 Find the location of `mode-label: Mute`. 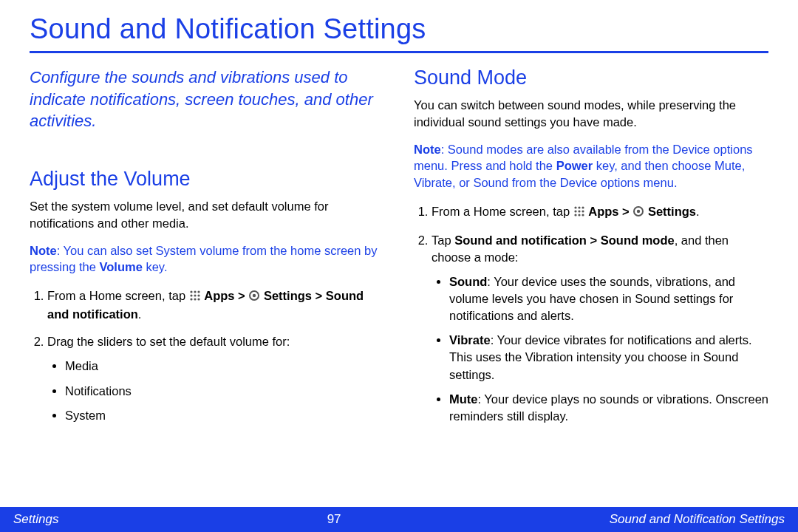

mode-label: Mute is located at coordinates (464, 399).